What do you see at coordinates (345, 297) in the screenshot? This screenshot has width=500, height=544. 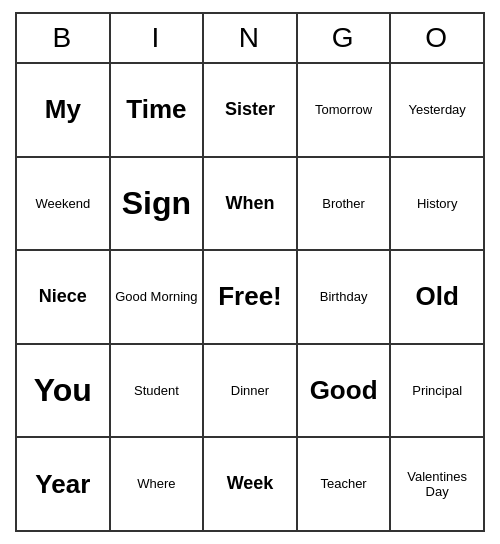 I see `bingo-cell-r3-c4: Birthday` at bounding box center [345, 297].